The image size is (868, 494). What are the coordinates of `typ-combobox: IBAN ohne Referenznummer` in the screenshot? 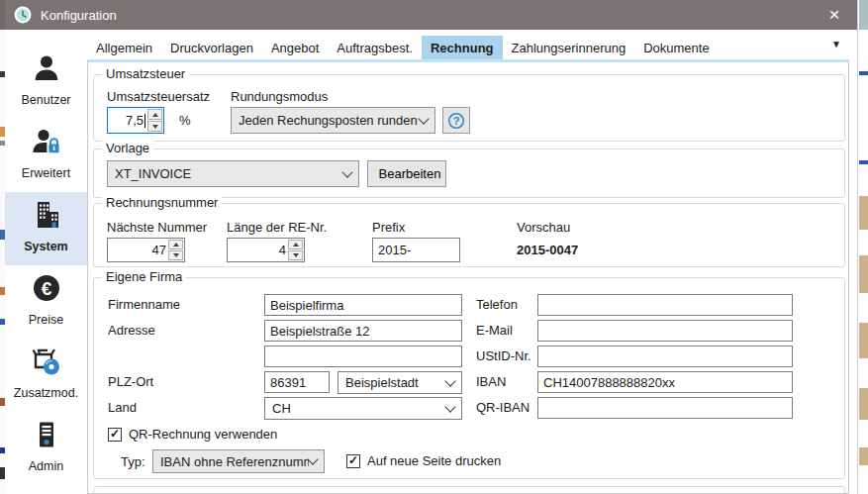 It's located at (239, 461).